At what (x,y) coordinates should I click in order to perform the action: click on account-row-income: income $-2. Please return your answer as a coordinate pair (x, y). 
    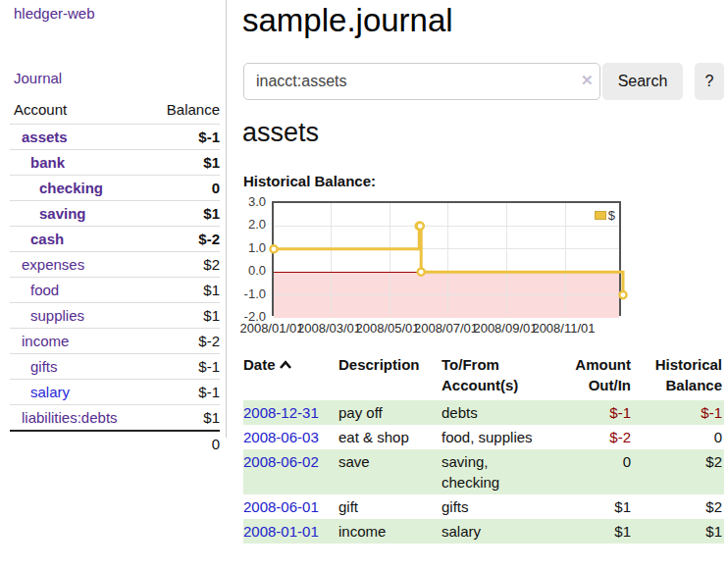
    Looking at the image, I should click on (115, 341).